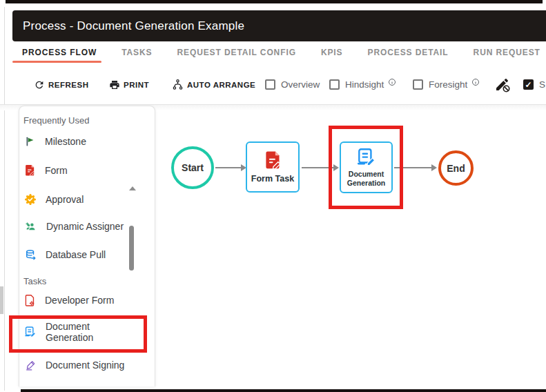  I want to click on hindsight-checkbox-group: Hindsight, so click(363, 84).